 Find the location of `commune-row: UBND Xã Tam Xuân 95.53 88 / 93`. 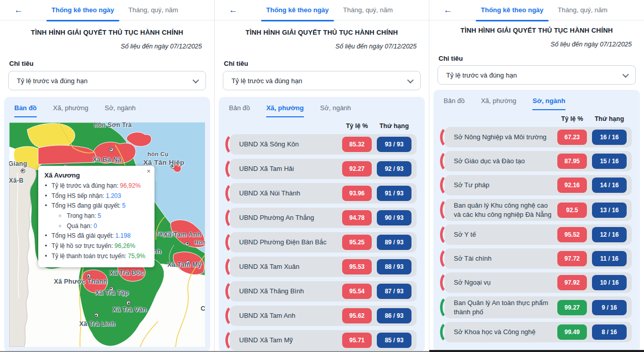

commune-row: UBND Xã Tam Xuân 95.53 88 / 93 is located at coordinates (323, 267).